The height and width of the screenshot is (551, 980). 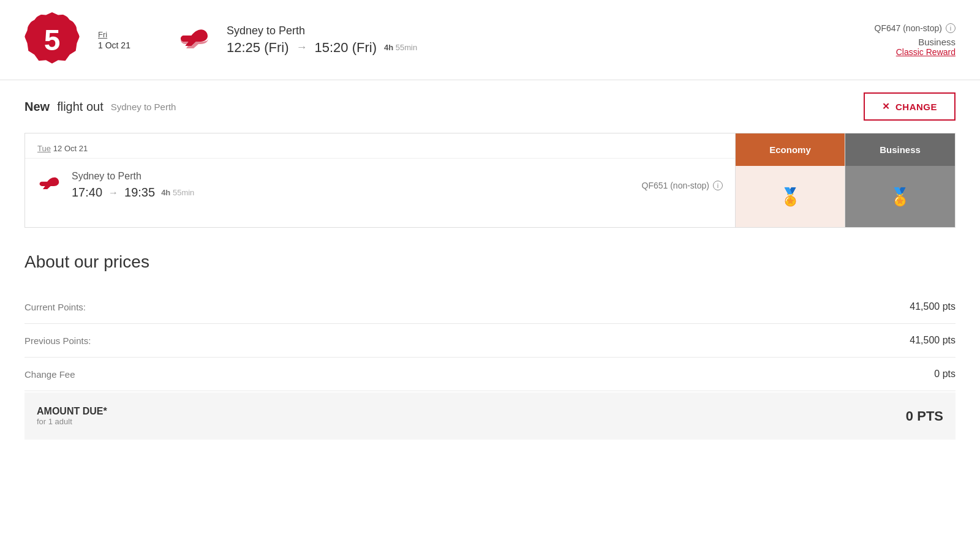 What do you see at coordinates (143, 107) in the screenshot?
I see `new-flight-route-subtitle: Sydney to Perth` at bounding box center [143, 107].